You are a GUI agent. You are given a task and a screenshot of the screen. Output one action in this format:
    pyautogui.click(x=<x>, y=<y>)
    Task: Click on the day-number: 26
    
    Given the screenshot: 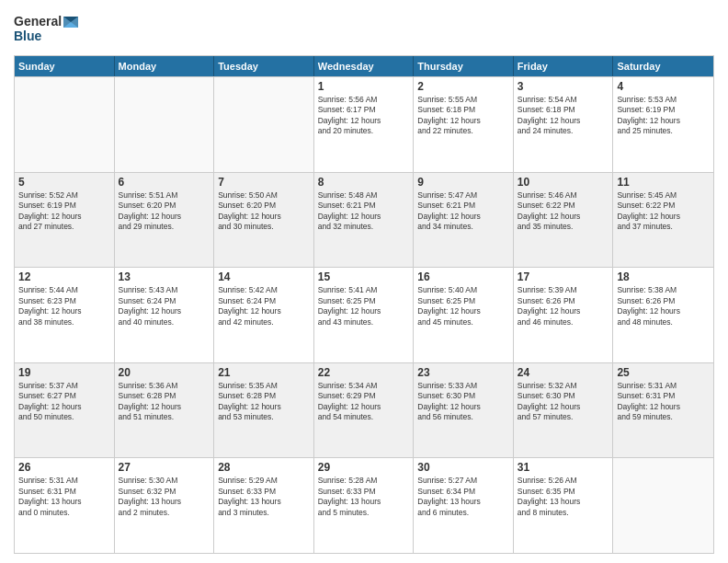 What is the action you would take?
    pyautogui.click(x=64, y=467)
    